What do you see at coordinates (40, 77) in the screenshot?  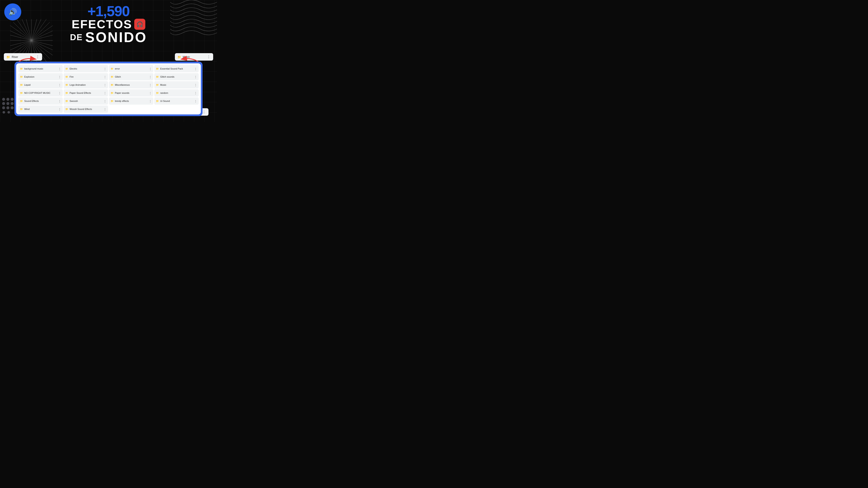 I see `file-row: 📁 Explosion ⋮` at bounding box center [40, 77].